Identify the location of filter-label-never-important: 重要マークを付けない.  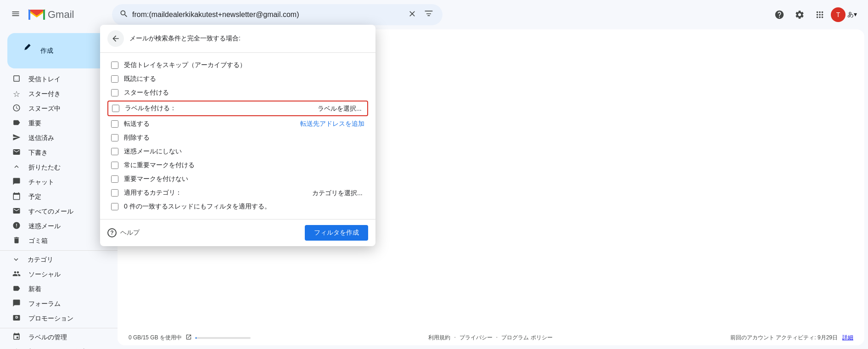
(244, 179).